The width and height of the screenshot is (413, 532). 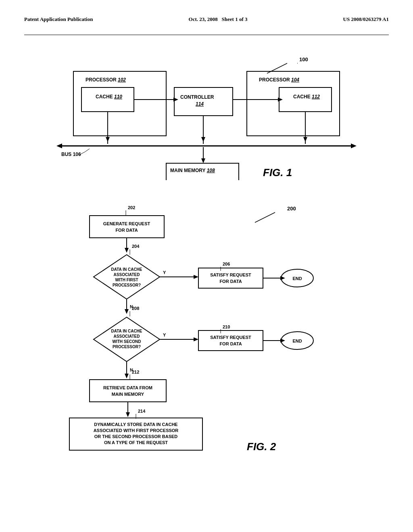 What do you see at coordinates (136, 443) in the screenshot?
I see `box214-l4: ON A TYPE OF THE REQUEST` at bounding box center [136, 443].